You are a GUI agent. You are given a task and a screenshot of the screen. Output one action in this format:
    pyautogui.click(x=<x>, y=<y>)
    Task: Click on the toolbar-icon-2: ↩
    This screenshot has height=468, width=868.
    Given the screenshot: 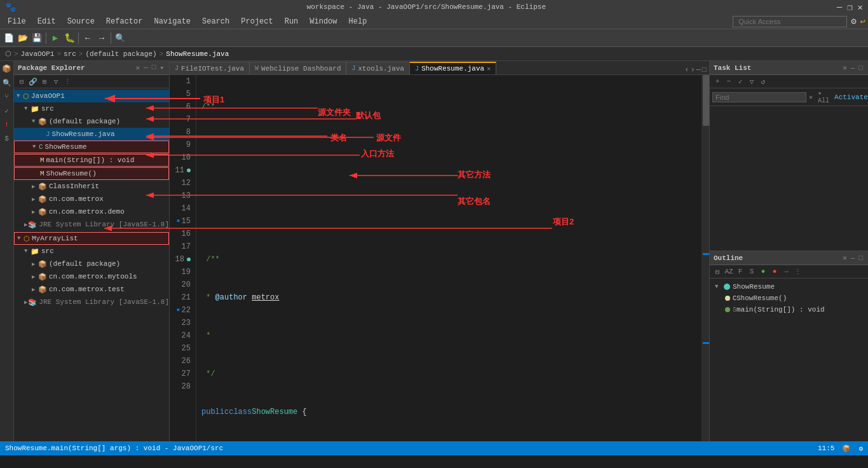 What is the action you would take?
    pyautogui.click(x=863, y=22)
    